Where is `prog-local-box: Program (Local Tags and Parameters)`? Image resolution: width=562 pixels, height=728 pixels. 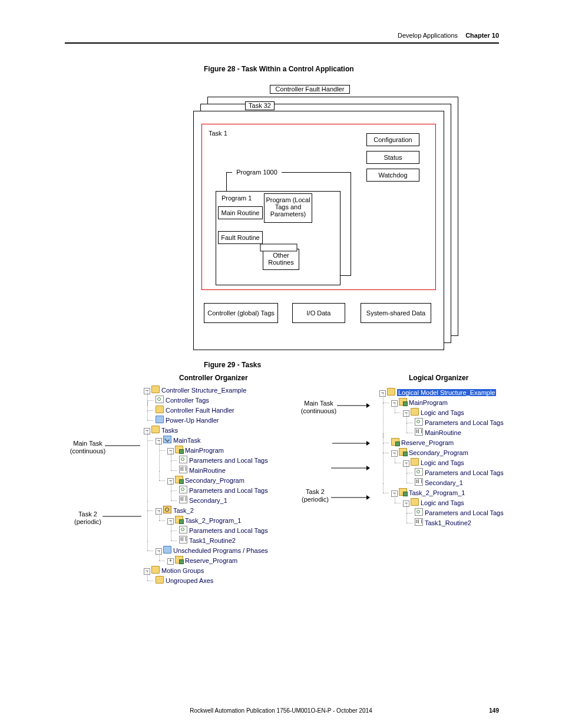 prog-local-box: Program (Local Tags and Parameters) is located at coordinates (288, 208).